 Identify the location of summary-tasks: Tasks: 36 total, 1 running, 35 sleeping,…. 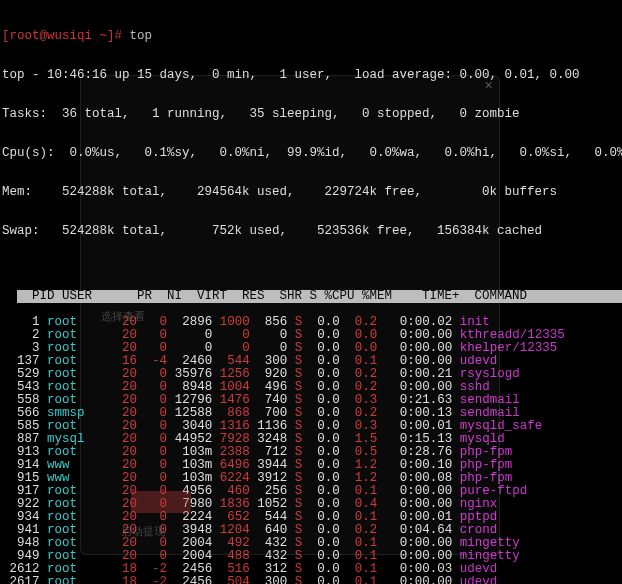
(311, 114).